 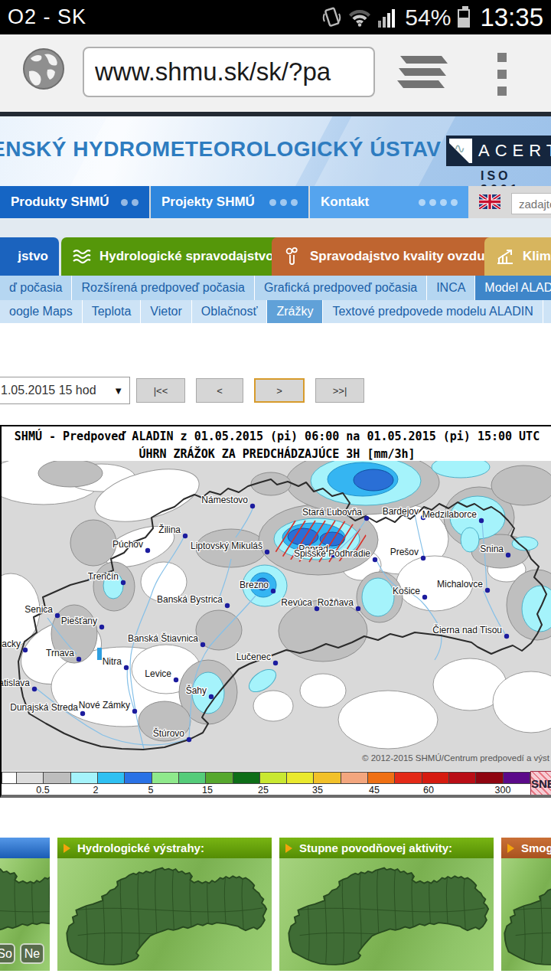 What do you see at coordinates (118, 390) in the screenshot?
I see `dropdown-arrow-icon: ▼` at bounding box center [118, 390].